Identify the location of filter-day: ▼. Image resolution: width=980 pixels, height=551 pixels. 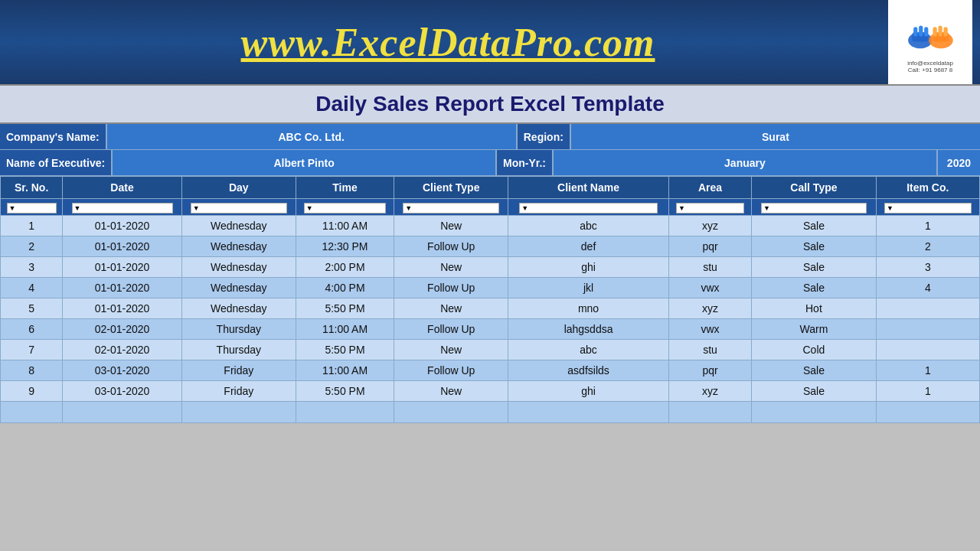
(239, 207).